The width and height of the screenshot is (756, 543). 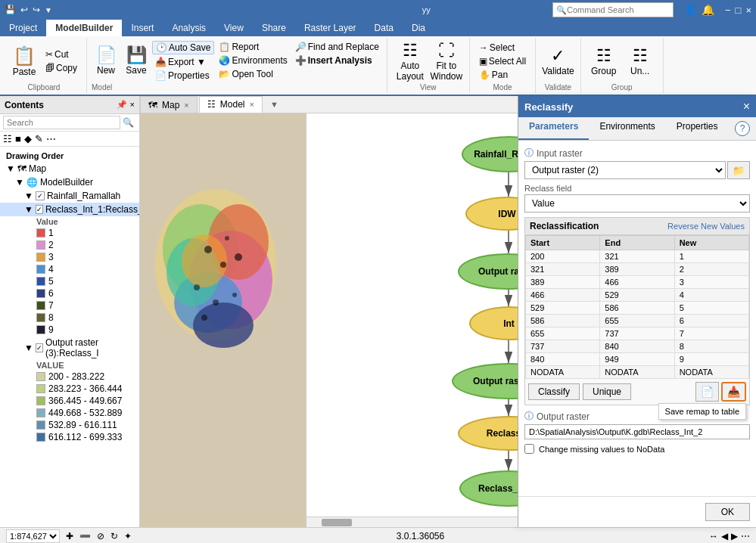 What do you see at coordinates (338, 61) in the screenshot?
I see `insert-analysis-btn: ➕Insert Analysis` at bounding box center [338, 61].